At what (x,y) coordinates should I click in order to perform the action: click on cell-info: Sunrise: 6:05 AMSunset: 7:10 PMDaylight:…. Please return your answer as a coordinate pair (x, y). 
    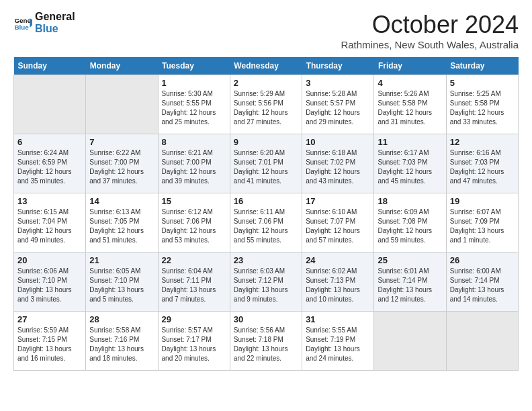
    Looking at the image, I should click on (122, 285).